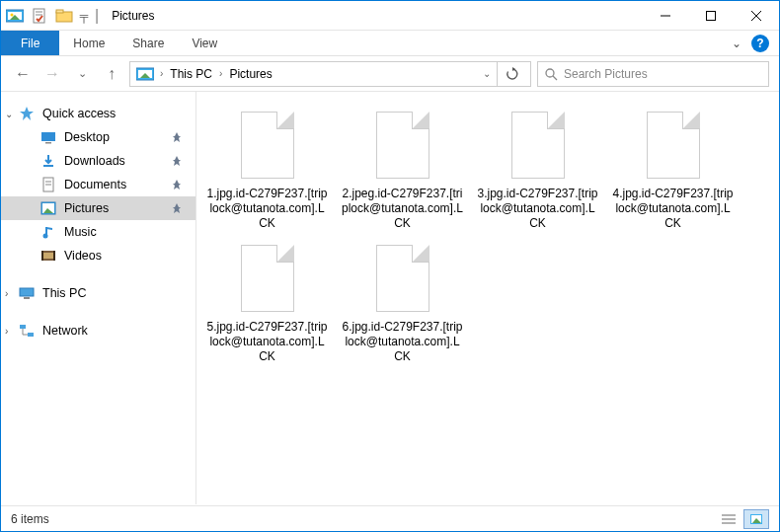  Describe the element at coordinates (148, 43) in the screenshot. I see `tab-share: Share` at that location.